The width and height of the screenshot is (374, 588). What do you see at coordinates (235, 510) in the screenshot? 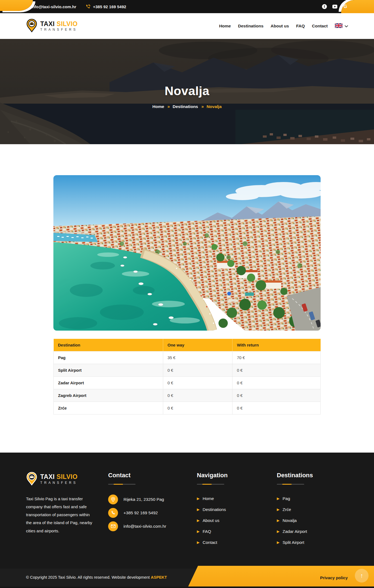
I see `footer-nav-destinations: ▶Destinations` at bounding box center [235, 510].